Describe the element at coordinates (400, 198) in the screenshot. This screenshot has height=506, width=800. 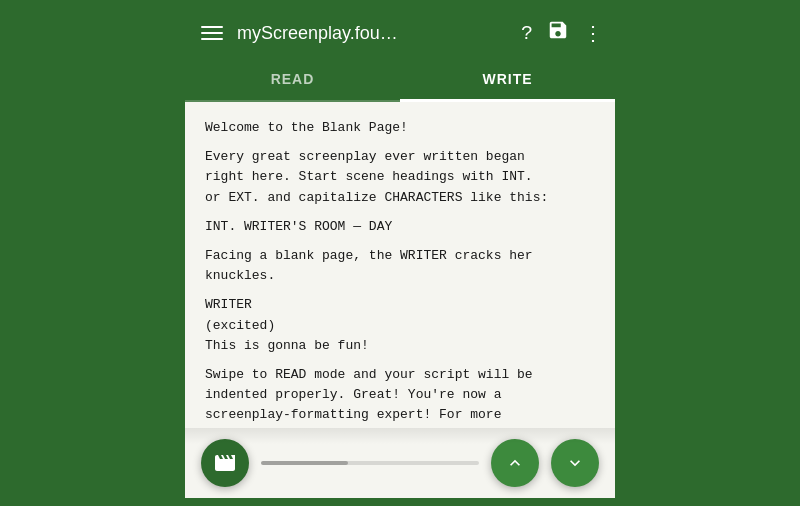
I see `screenplay-line-4: or EXT. and capitalize CHARACTERS like t…` at that location.